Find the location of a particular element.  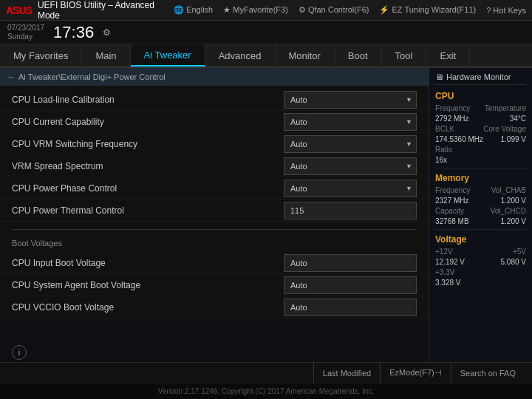

cpu-power-phase-control: Auto is located at coordinates (350, 188).